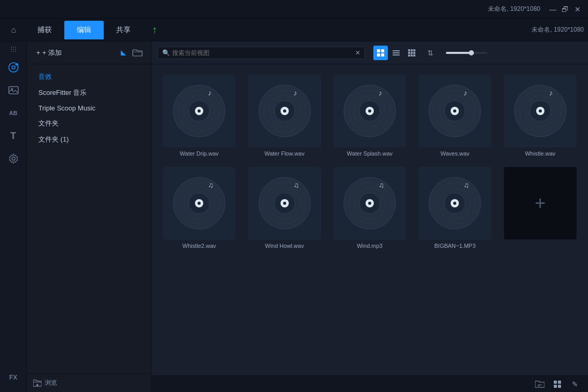  Describe the element at coordinates (557, 384) in the screenshot. I see `status-grid-button` at that location.